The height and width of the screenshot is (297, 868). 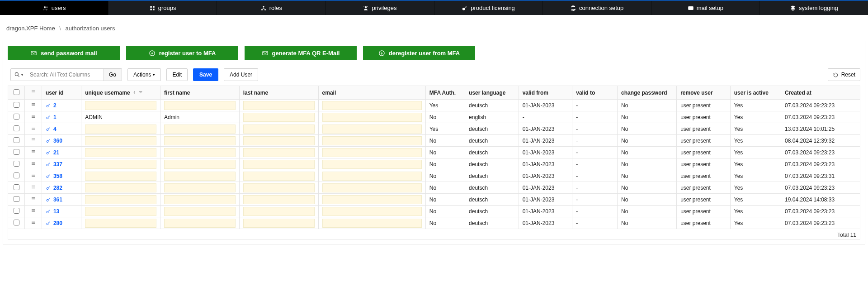 What do you see at coordinates (489, 8) in the screenshot?
I see `nav-tab-product-licensing: product licensing` at bounding box center [489, 8].